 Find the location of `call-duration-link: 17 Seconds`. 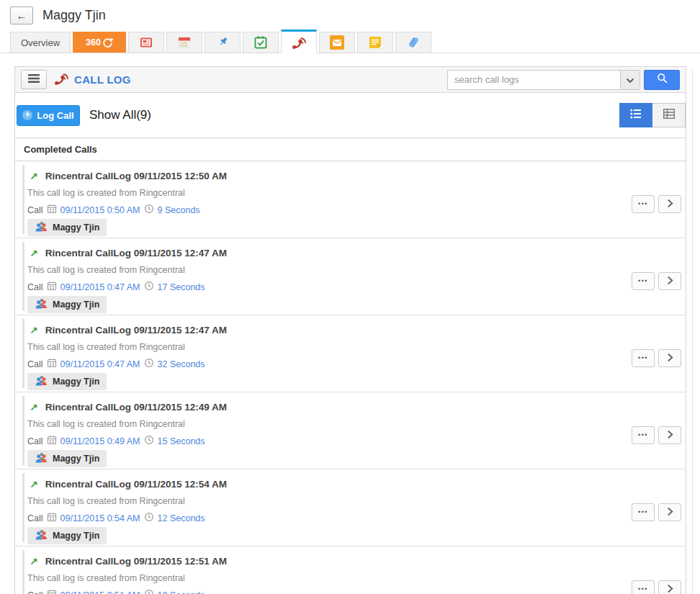

call-duration-link: 17 Seconds is located at coordinates (181, 287).